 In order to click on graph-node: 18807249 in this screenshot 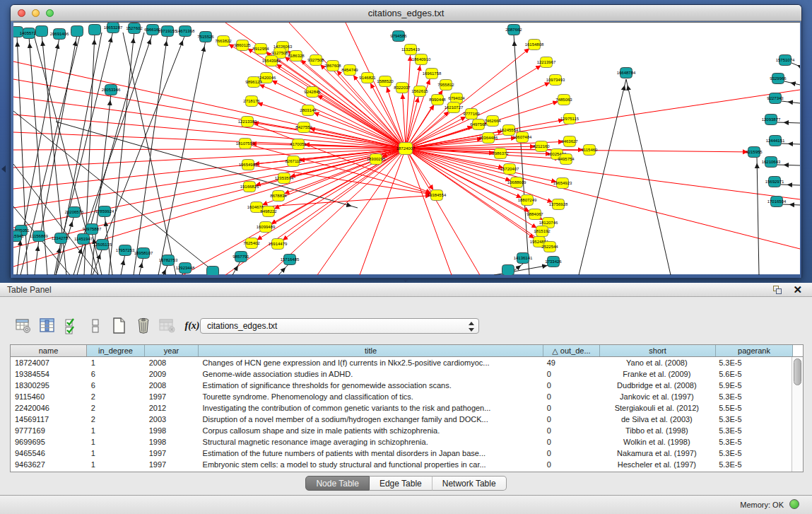, I will do `click(527, 201)`.